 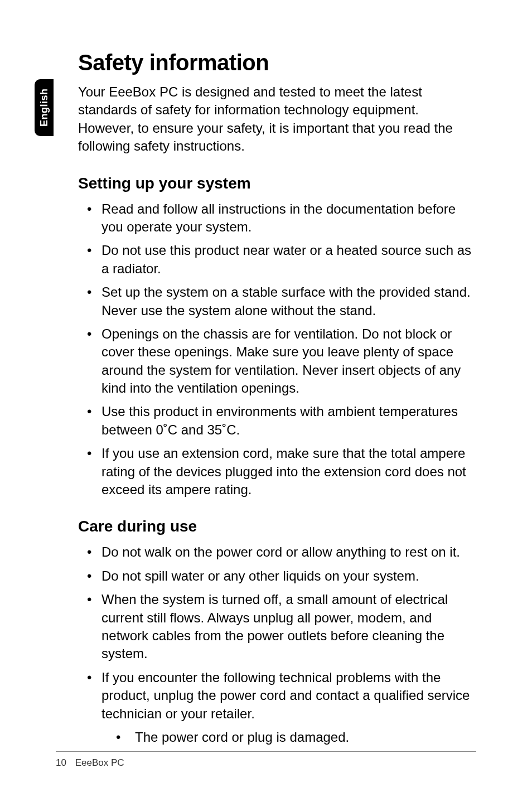 I want to click on intro-paragraph: Your EeeBox PC is designed and tested to…, so click(x=277, y=119).